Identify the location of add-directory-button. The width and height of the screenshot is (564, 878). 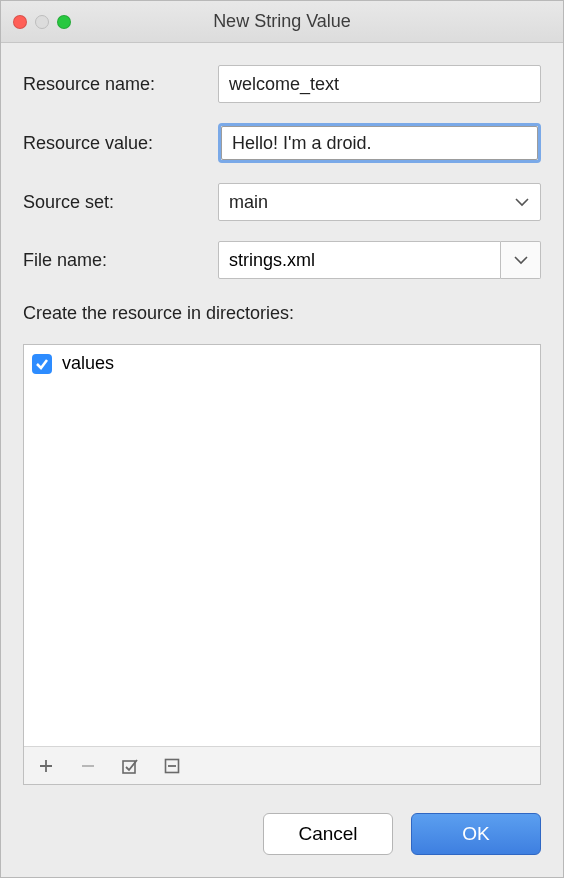
(46, 766).